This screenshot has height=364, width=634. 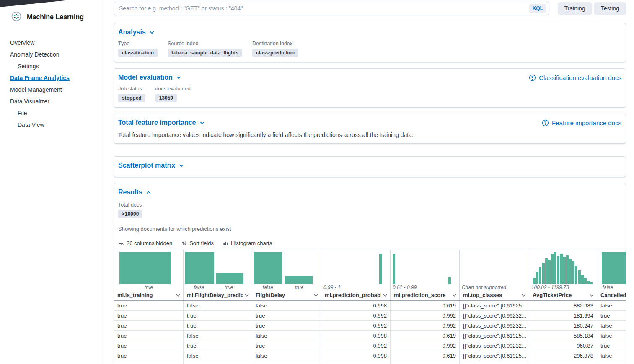 What do you see at coordinates (331, 8) in the screenshot?
I see `search-bar: KQL` at bounding box center [331, 8].